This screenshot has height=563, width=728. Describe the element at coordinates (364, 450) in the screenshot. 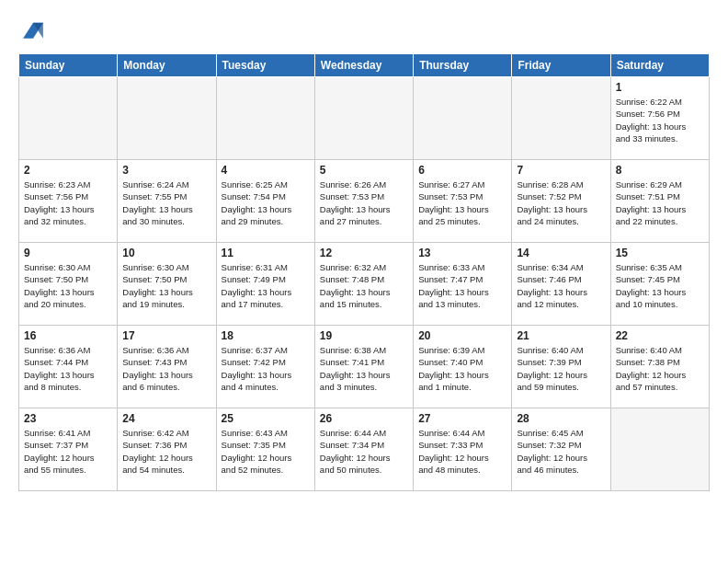

I see `calendar-cell: 26Sunrise: 6:44 AM Sunset: 7:34 PM Dayli…` at that location.